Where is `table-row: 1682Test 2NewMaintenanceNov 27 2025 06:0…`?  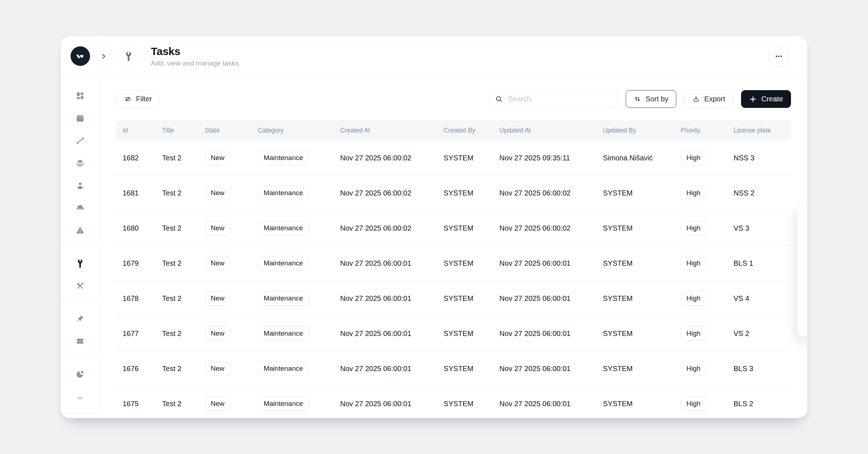 table-row: 1682Test 2NewMaintenanceNov 27 2025 06:0… is located at coordinates (454, 158).